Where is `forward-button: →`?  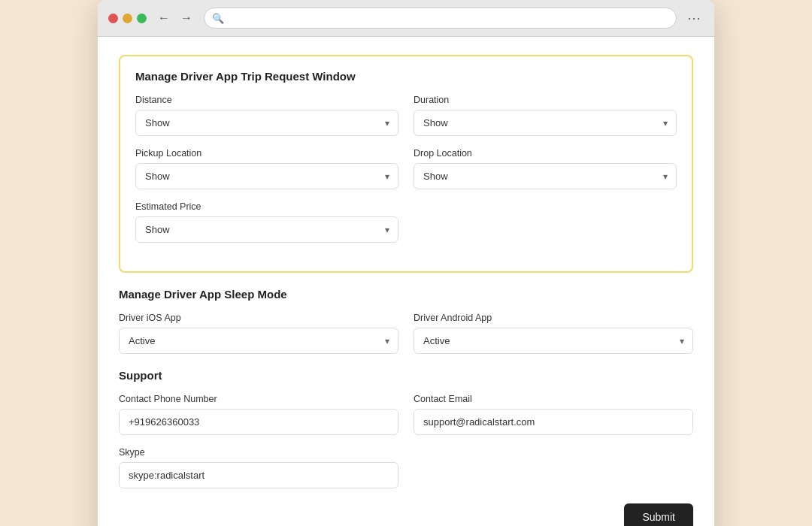 forward-button: → is located at coordinates (186, 18).